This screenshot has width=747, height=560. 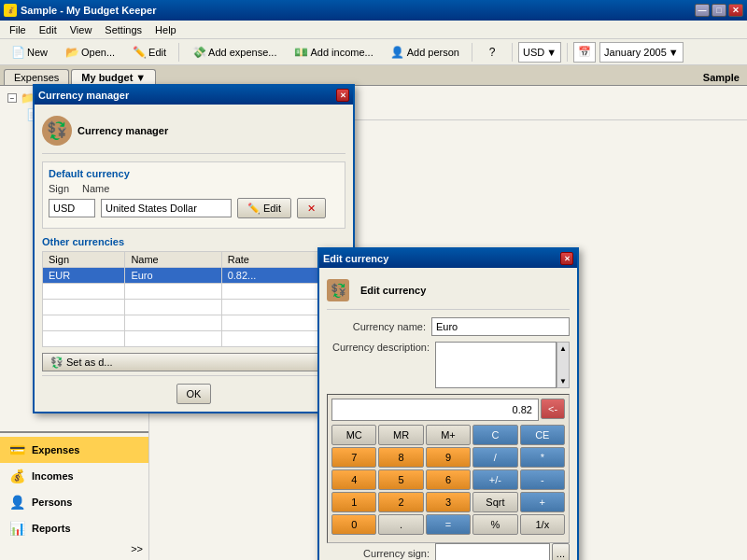 I want to click on calc-inv: 1/x, so click(x=543, y=525).